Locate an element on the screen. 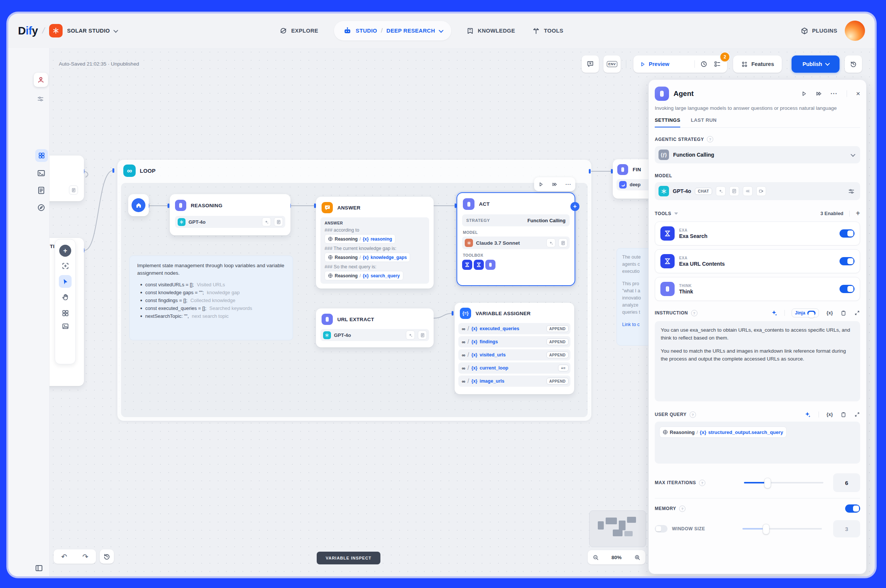 The height and width of the screenshot is (588, 886). variable-ref: Reasoning/{x}reasoning is located at coordinates (360, 239).